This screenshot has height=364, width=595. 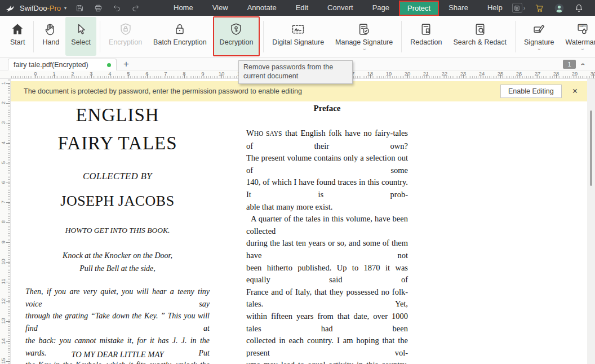 I want to click on ruler-number: 22, so click(x=445, y=73).